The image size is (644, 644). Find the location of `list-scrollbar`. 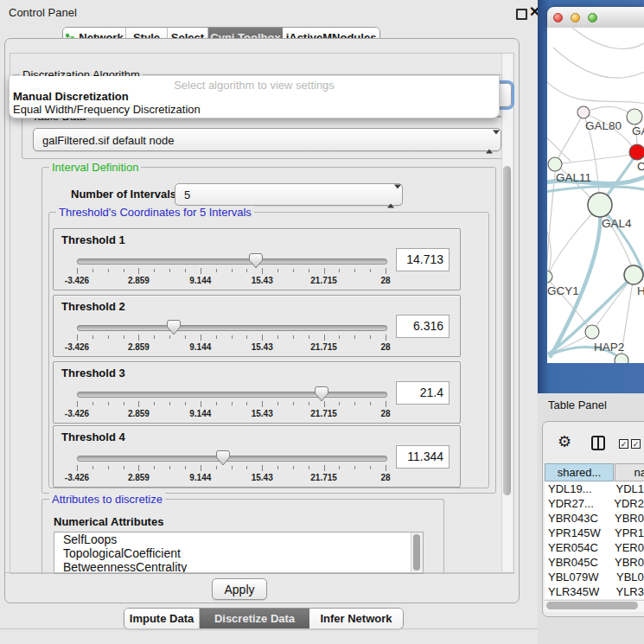

list-scrollbar is located at coordinates (417, 553).